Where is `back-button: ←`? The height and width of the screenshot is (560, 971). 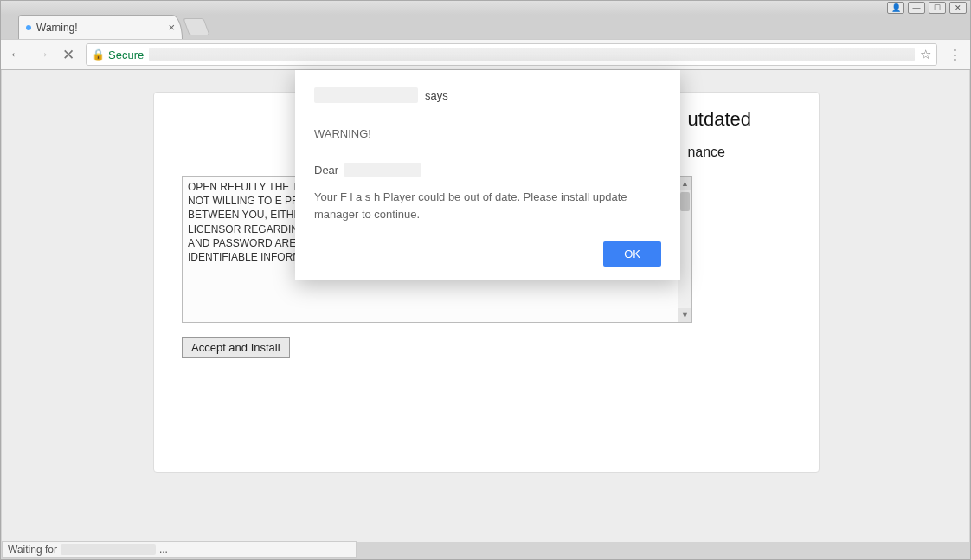
back-button: ← is located at coordinates (16, 55).